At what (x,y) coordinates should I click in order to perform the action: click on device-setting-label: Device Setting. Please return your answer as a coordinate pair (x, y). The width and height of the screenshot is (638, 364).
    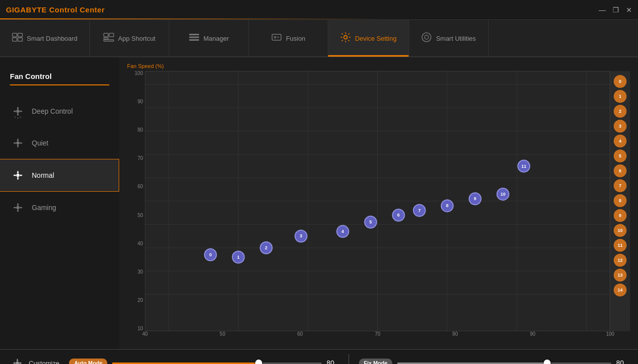
    Looking at the image, I should click on (376, 39).